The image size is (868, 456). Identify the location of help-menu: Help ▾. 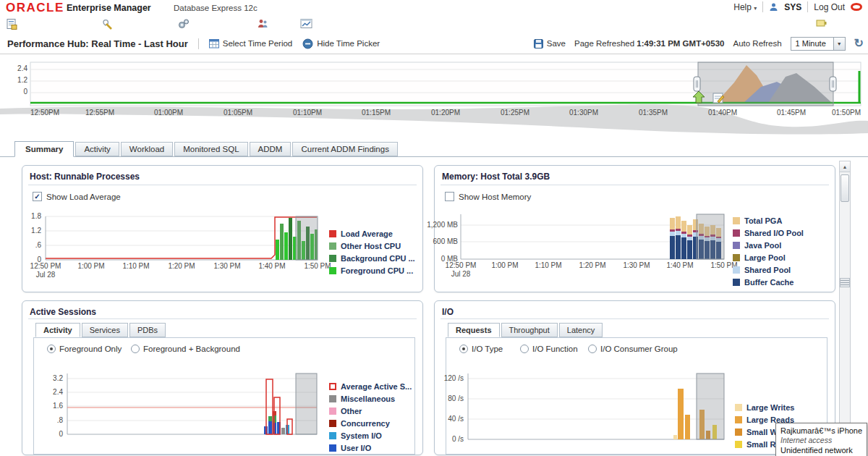
(745, 7).